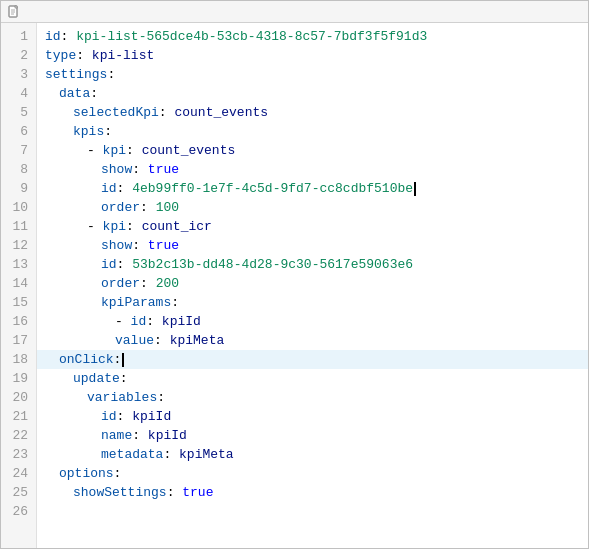 The width and height of the screenshot is (589, 549). Describe the element at coordinates (312, 208) in the screenshot. I see `code-line: order: 100` at that location.